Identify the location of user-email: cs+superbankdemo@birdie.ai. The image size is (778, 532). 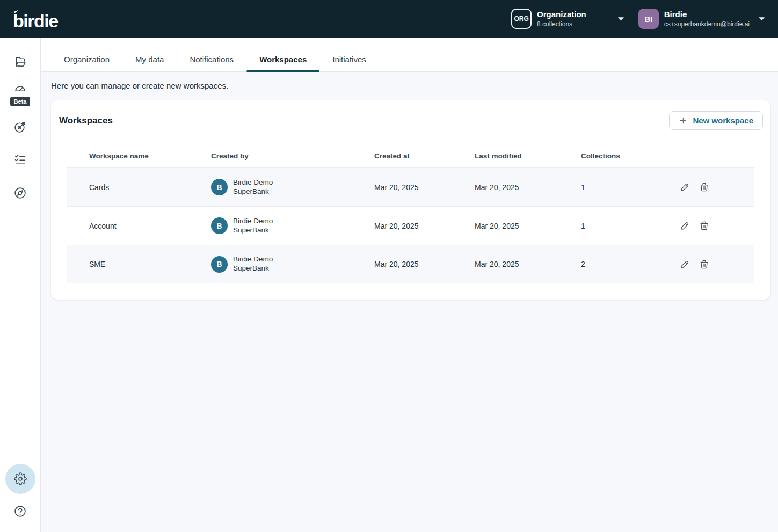
(707, 24).